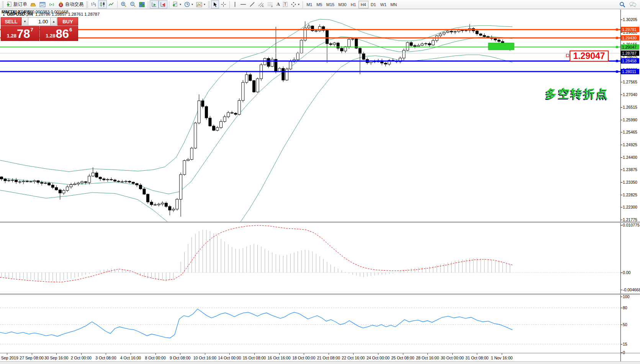 This screenshot has width=640, height=364. I want to click on line-chart-type-button, so click(111, 5).